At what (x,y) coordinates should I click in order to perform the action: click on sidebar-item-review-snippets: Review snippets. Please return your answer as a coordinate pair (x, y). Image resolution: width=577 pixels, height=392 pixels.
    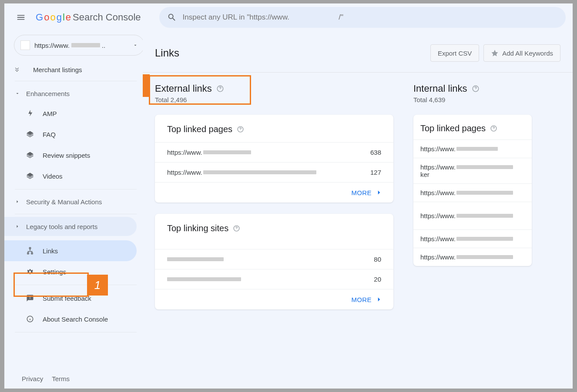
    Looking at the image, I should click on (70, 155).